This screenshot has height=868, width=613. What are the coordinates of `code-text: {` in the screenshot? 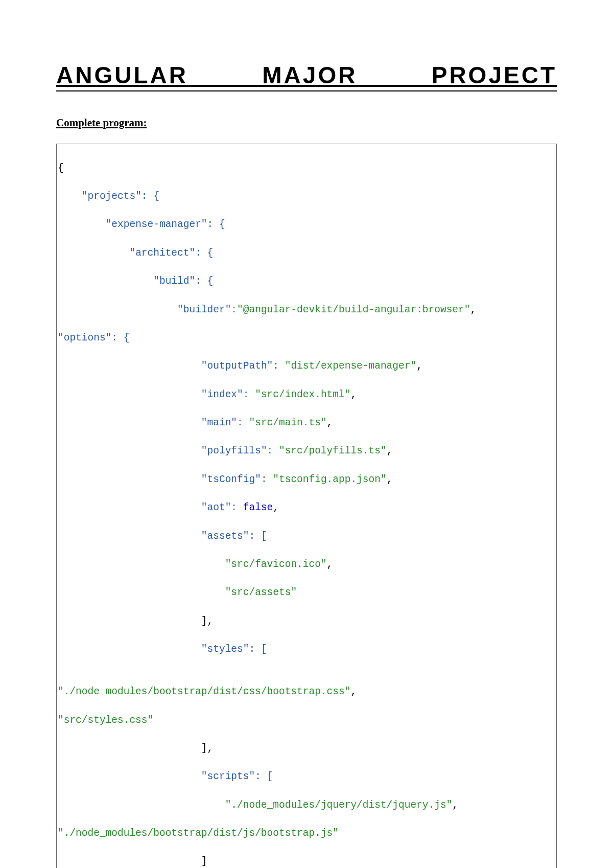 It's located at (61, 168).